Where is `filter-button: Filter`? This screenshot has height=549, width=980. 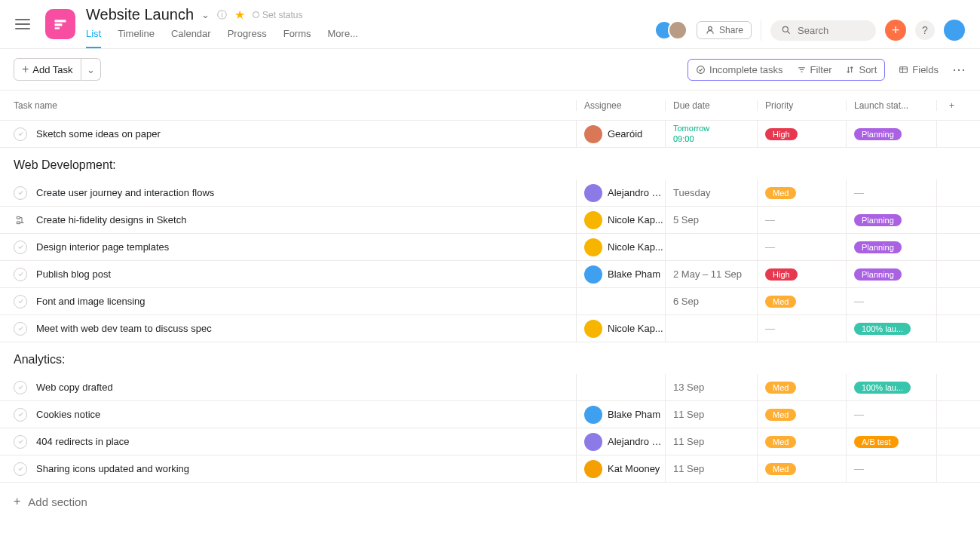 filter-button: Filter is located at coordinates (814, 69).